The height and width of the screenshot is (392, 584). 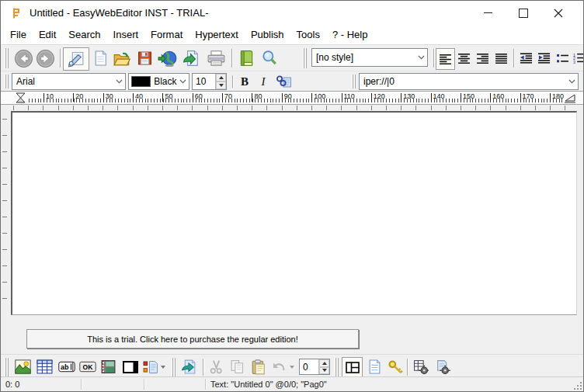 I want to click on paste-button, so click(x=258, y=366).